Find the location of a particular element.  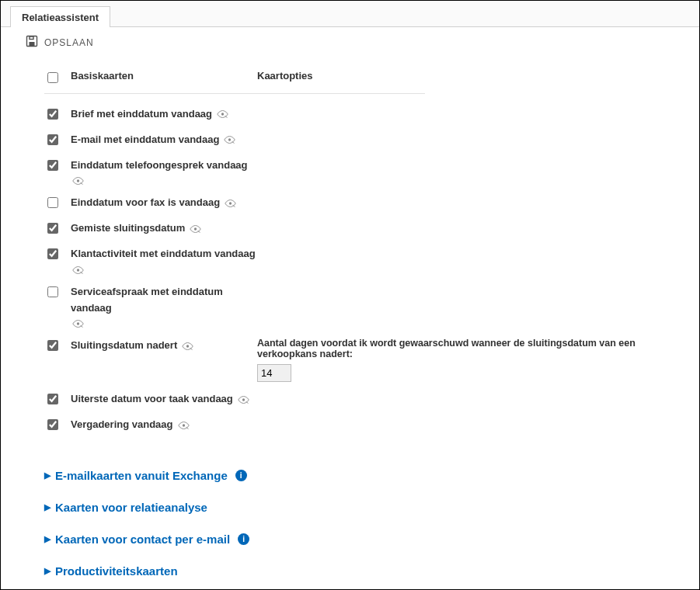

save-icon is located at coordinates (32, 42).